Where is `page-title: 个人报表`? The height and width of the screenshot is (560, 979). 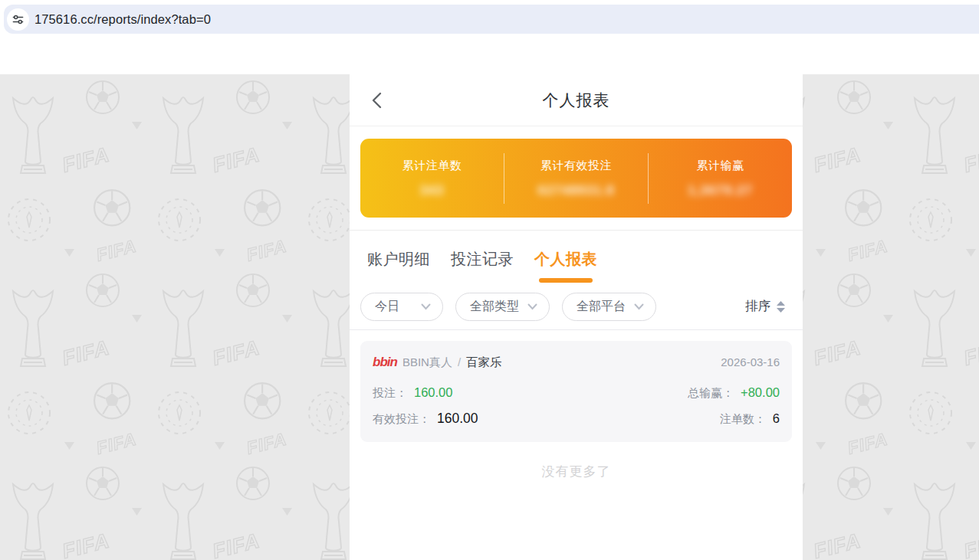
page-title: 个人报表 is located at coordinates (577, 100).